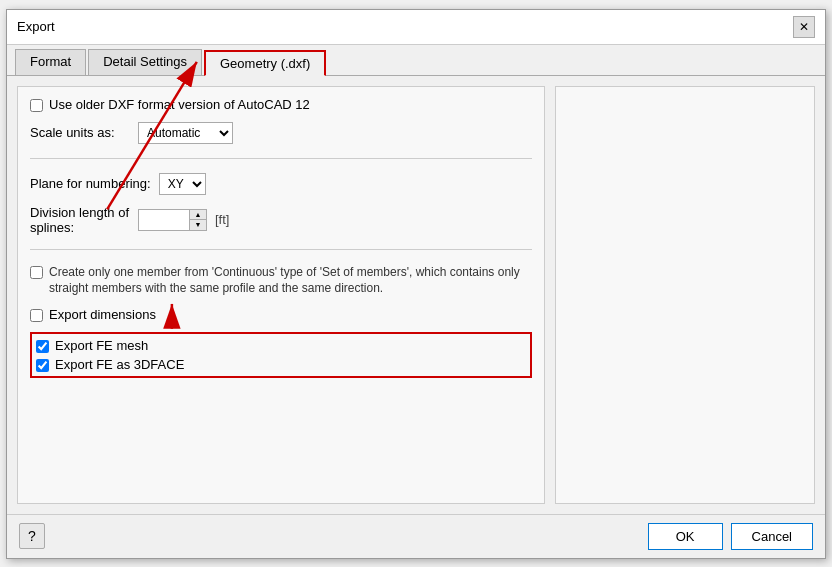 The height and width of the screenshot is (567, 832). What do you see at coordinates (36, 272) in the screenshot?
I see `create-one-member-checkbox` at bounding box center [36, 272].